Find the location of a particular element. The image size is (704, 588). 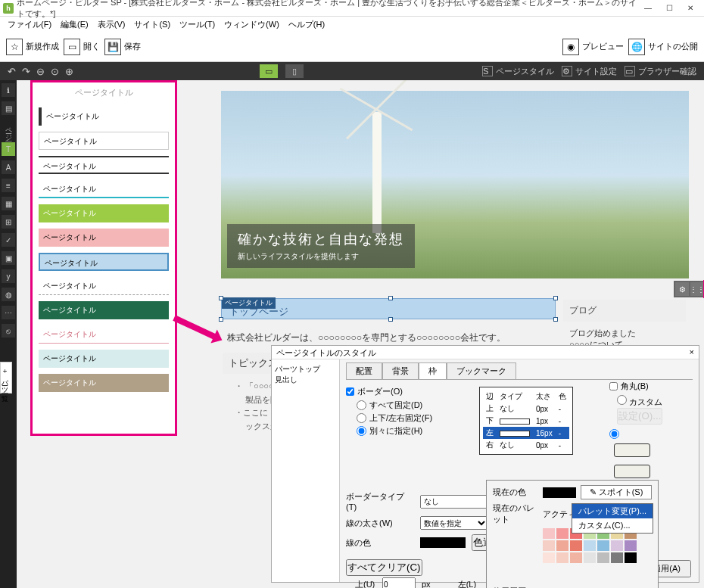

body-text: 株式会社ビルダーは、○○○○○○○○を専門とする○○○○○○○○会社です。 is located at coordinates (366, 338).